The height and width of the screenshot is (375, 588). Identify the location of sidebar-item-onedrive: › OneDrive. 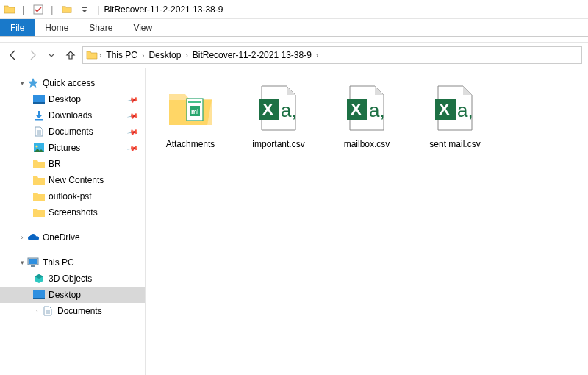
(72, 238).